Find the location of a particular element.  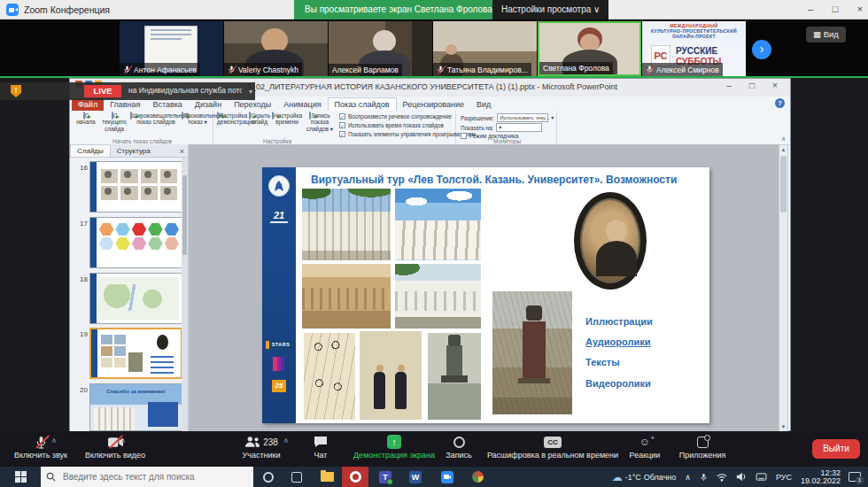

tab-outline: Структура is located at coordinates (134, 151).